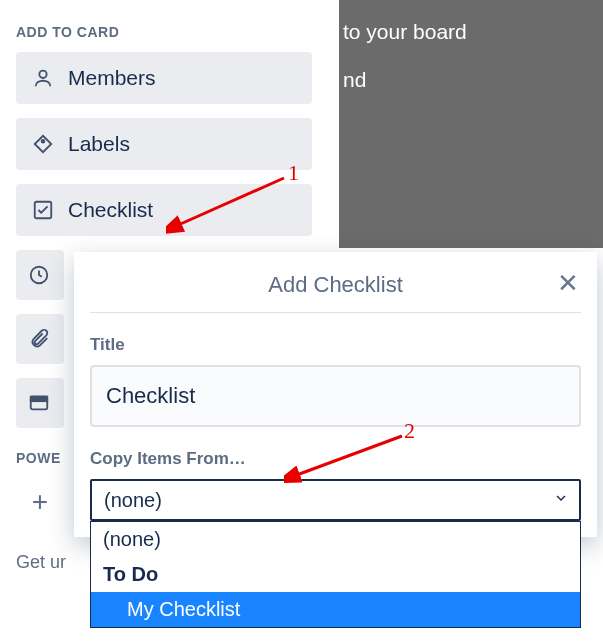  What do you see at coordinates (336, 396) in the screenshot?
I see `checklist-title-input` at bounding box center [336, 396].